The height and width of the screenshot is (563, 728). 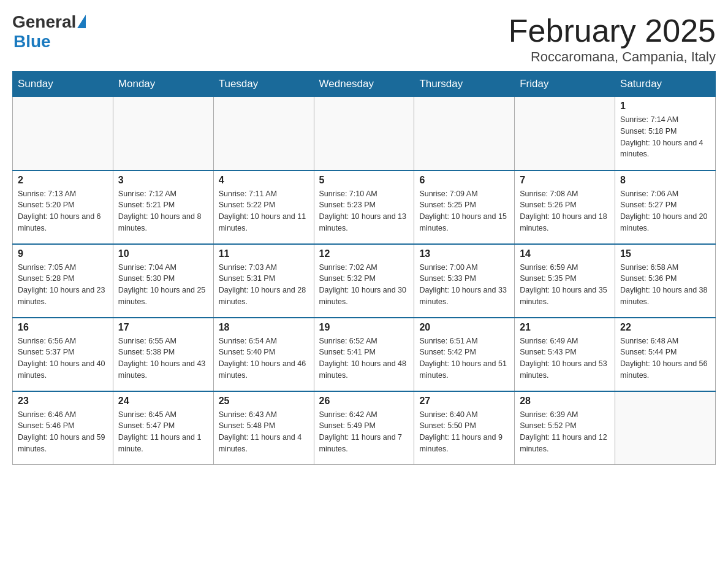 What do you see at coordinates (665, 254) in the screenshot?
I see `day-number: 15` at bounding box center [665, 254].